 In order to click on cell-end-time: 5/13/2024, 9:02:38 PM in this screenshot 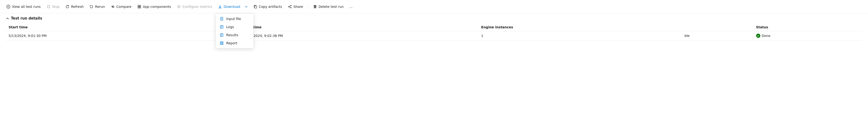, I will do `click(360, 36)`.